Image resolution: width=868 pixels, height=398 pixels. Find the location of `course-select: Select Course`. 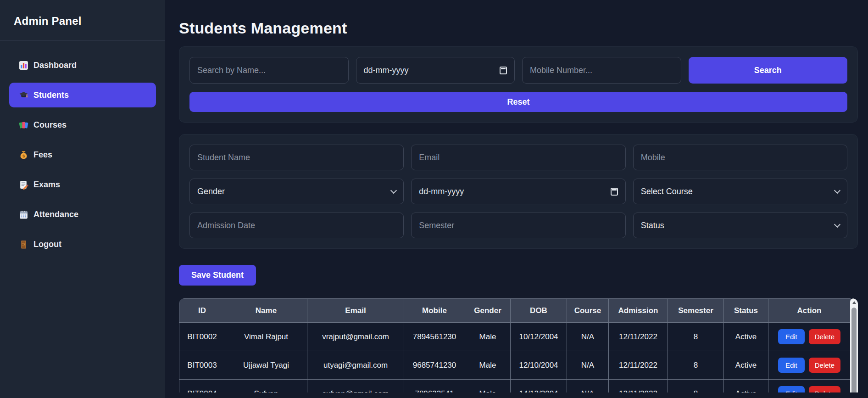

course-select: Select Course is located at coordinates (740, 191).